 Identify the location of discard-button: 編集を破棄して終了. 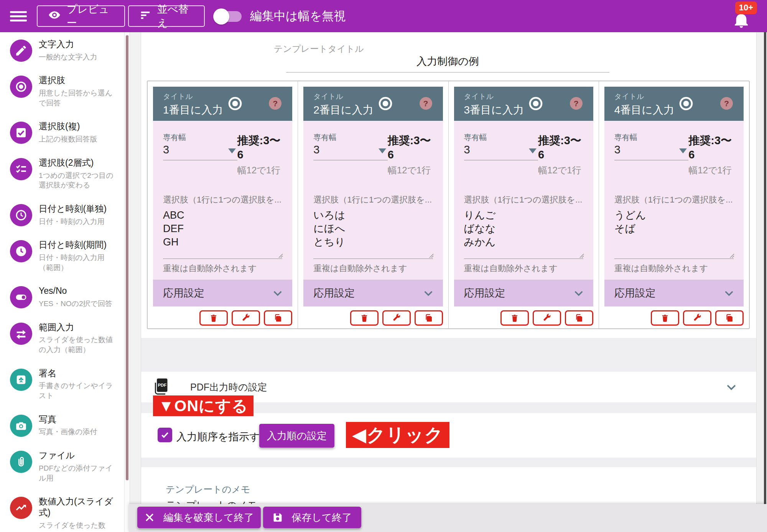
(199, 517).